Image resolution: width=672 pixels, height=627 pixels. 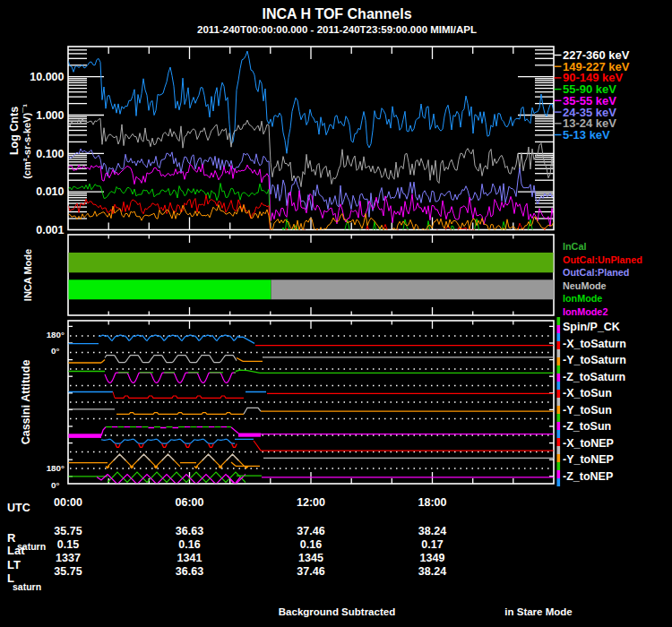 I want to click on svg-text: NeuMode, so click(x=584, y=286).